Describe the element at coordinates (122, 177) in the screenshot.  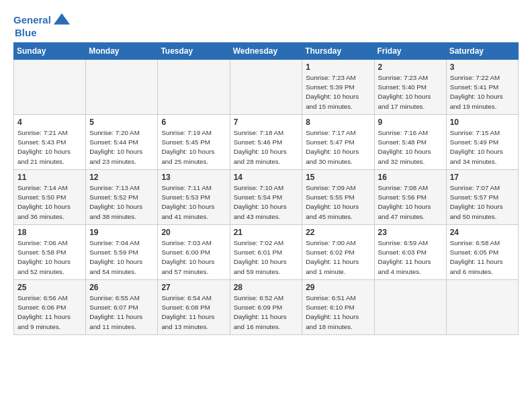
I see `day-number: 12` at that location.